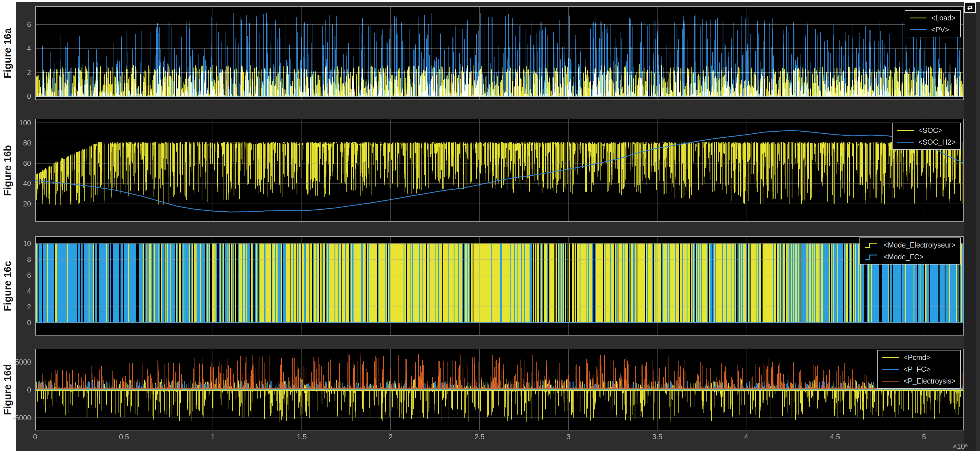 Image resolution: width=980 pixels, height=456 pixels. What do you see at coordinates (27, 243) in the screenshot?
I see `y-tick-label: 10` at bounding box center [27, 243].